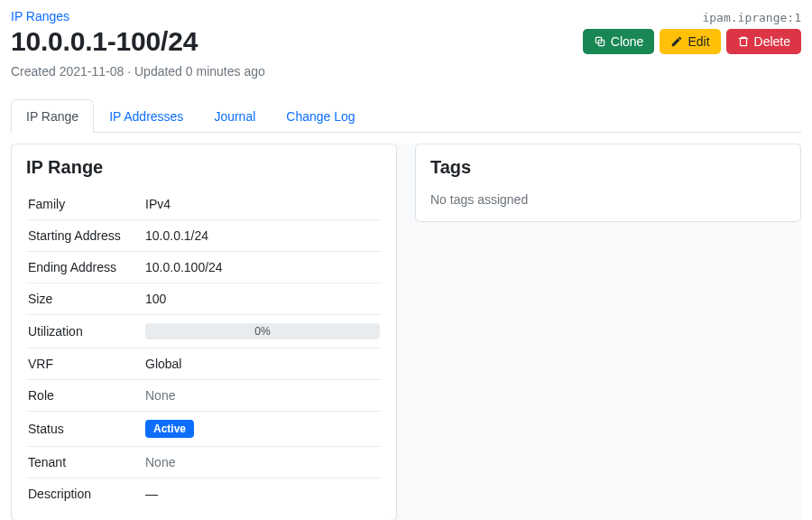  Describe the element at coordinates (263, 365) in the screenshot. I see `row-value-vrf: Global` at that location.